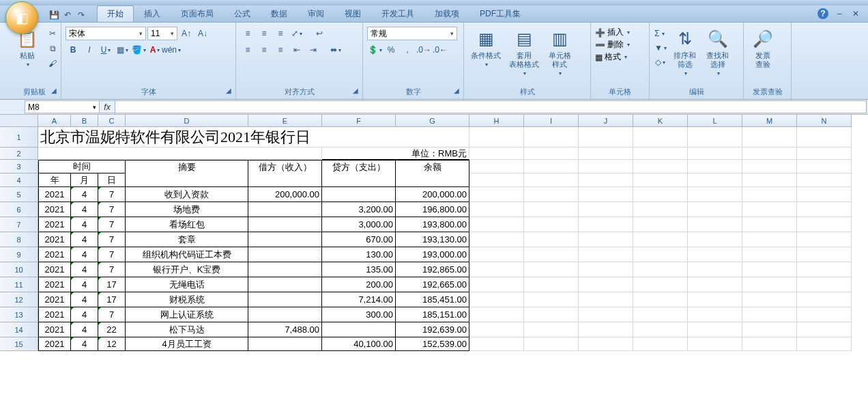  What do you see at coordinates (359, 270) in the screenshot?
I see `cell: 135.00` at bounding box center [359, 270].